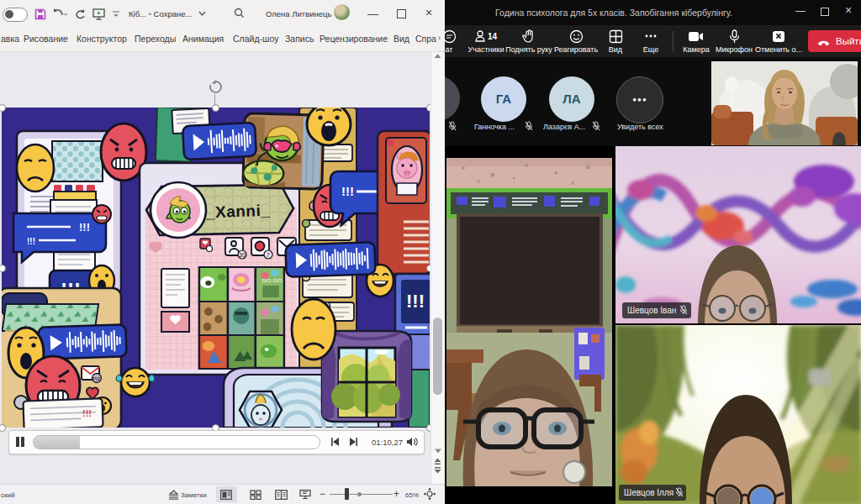 The width and height of the screenshot is (861, 504). What do you see at coordinates (652, 311) in the screenshot?
I see `svg-text: Шевцов Іван` at bounding box center [652, 311].